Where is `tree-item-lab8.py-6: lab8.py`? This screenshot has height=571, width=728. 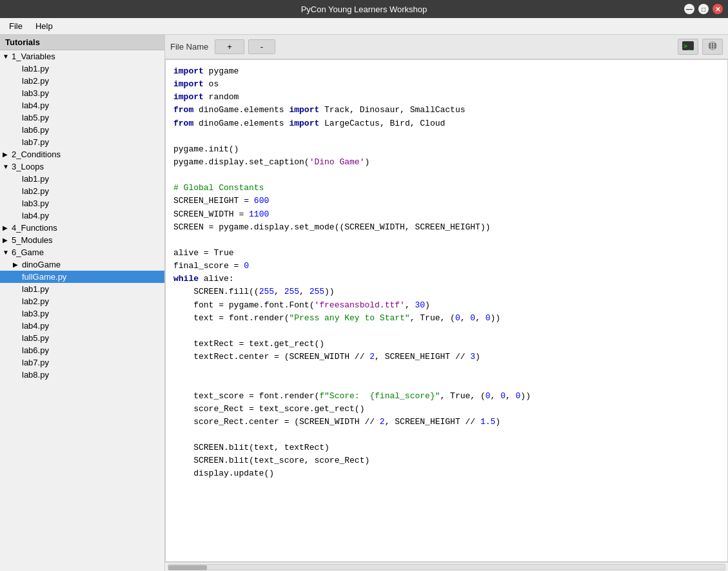
tree-item-lab8.py-6: lab8.py is located at coordinates (83, 375).